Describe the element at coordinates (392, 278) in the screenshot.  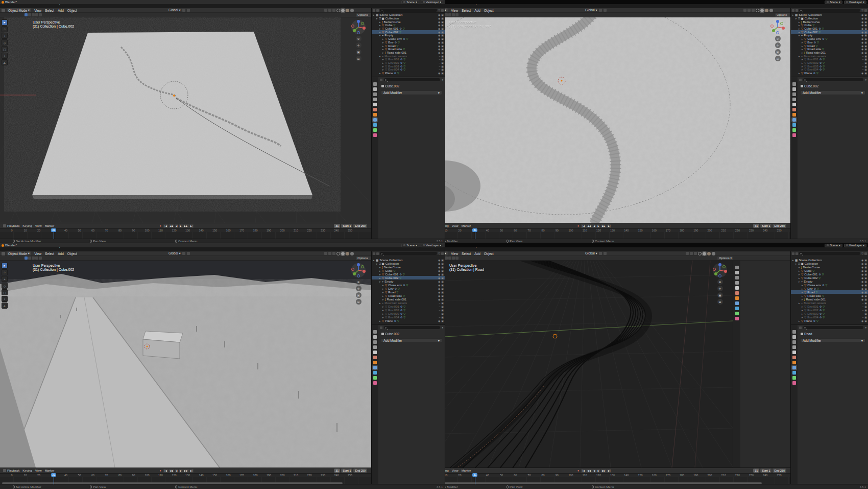
I see `outliner-item-label: Cube.002` at that location.